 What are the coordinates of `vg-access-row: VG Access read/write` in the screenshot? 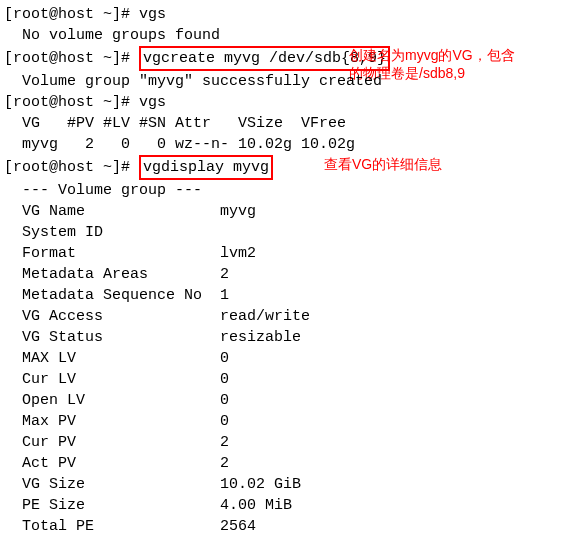 It's located at (287, 316).